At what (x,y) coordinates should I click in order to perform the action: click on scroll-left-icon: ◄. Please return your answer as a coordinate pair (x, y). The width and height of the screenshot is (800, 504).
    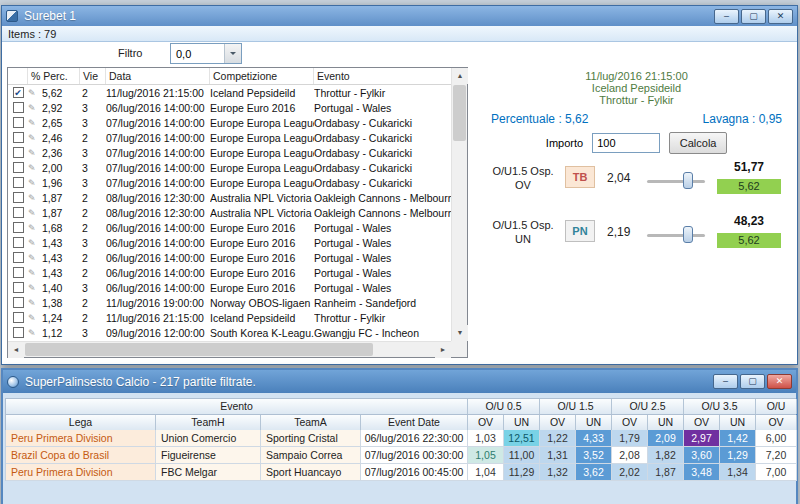
    Looking at the image, I should click on (16, 350).